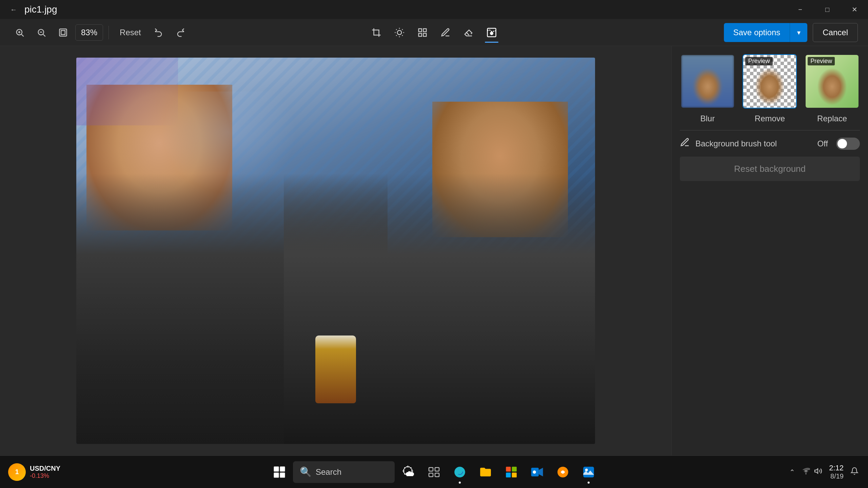 This screenshot has height=488, width=868. Describe the element at coordinates (792, 472) in the screenshot. I see `system-tray-expand: ⌃` at that location.